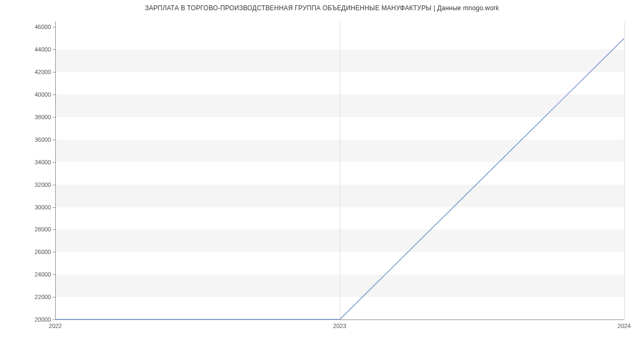 This screenshot has height=349, width=644. Describe the element at coordinates (625, 171) in the screenshot. I see `x-gridline` at that location.